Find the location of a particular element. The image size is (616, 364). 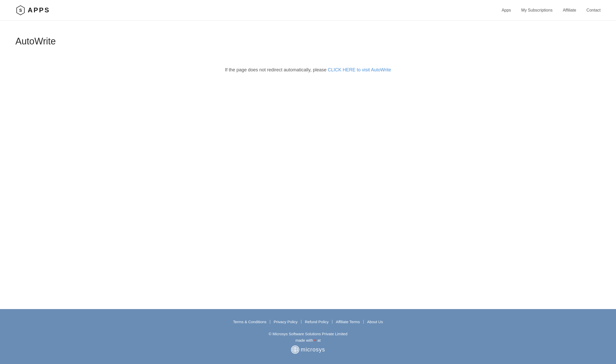

footer-links: Terms & Conditions | Privacy Policy | Re… is located at coordinates (308, 322).